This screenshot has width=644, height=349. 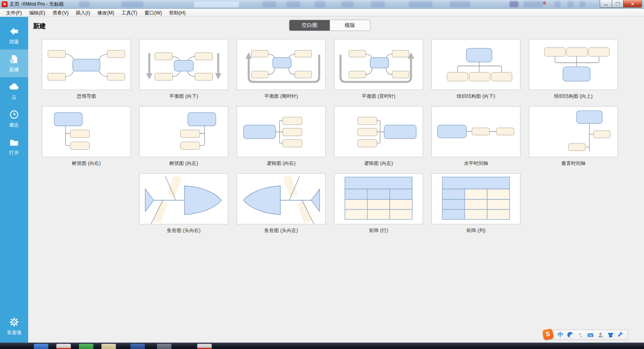 I want to click on menu-bar: 文件(F) 编辑(E) 查看(V) 插入(I) 修改(M) 工具(T) 窗口(W…, so click(x=322, y=13).